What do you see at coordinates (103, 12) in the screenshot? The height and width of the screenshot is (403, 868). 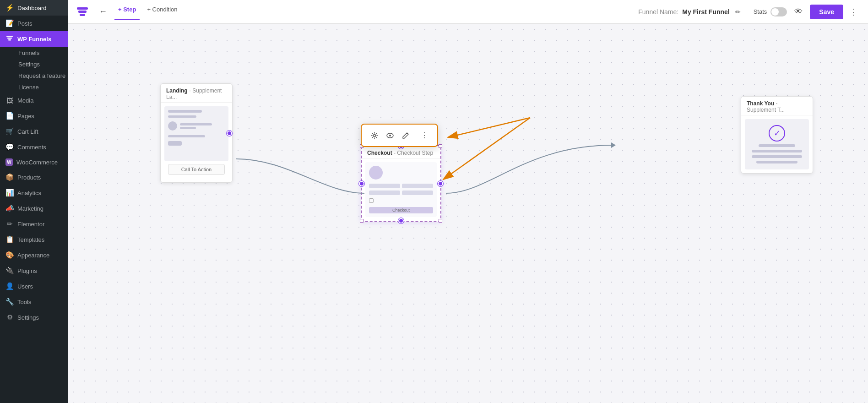 I see `back-button: ←` at bounding box center [103, 12].